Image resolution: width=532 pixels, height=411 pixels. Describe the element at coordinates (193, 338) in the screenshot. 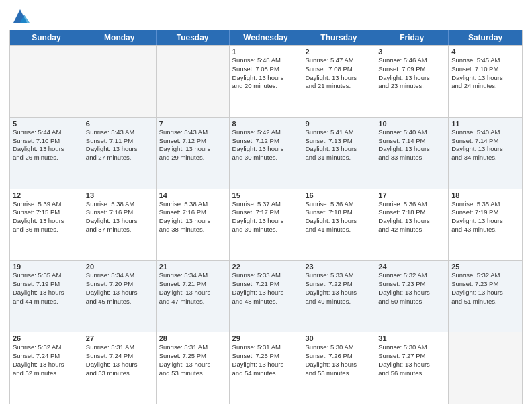

I see `day-number: 28` at that location.